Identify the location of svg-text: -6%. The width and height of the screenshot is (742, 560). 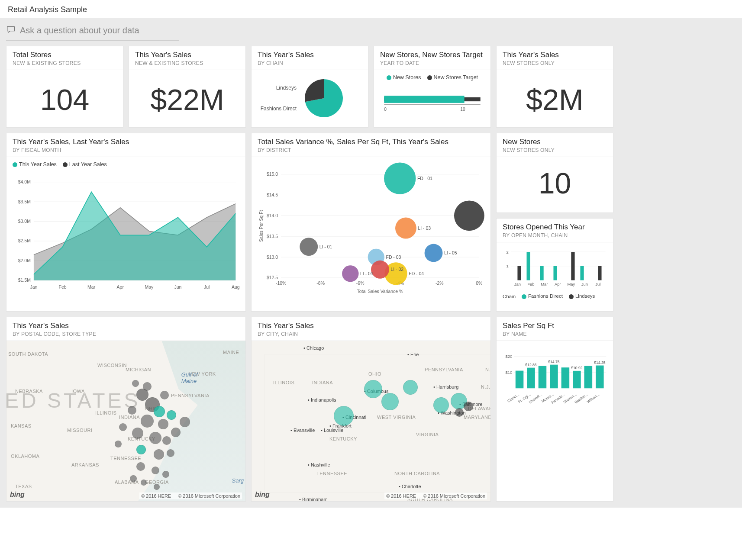
(360, 283).